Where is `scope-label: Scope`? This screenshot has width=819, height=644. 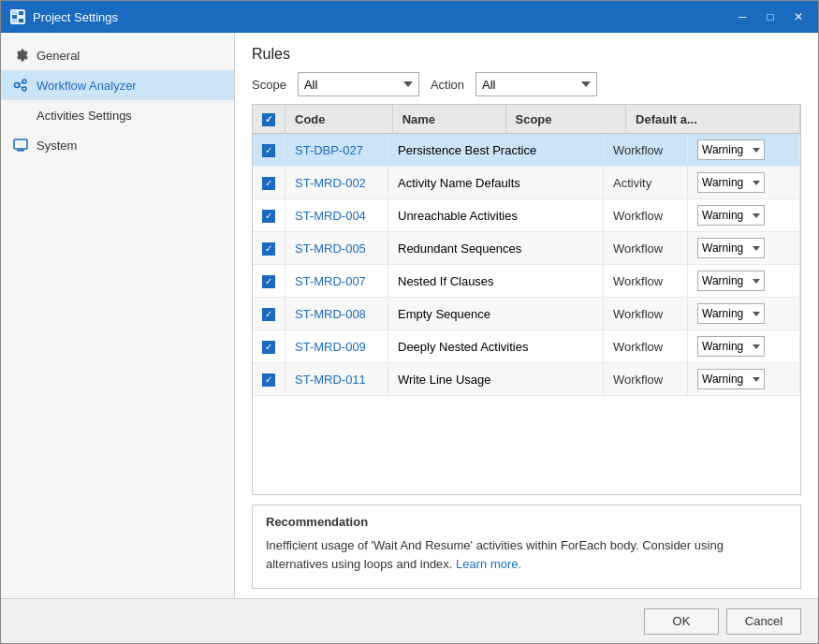 scope-label: Scope is located at coordinates (270, 84).